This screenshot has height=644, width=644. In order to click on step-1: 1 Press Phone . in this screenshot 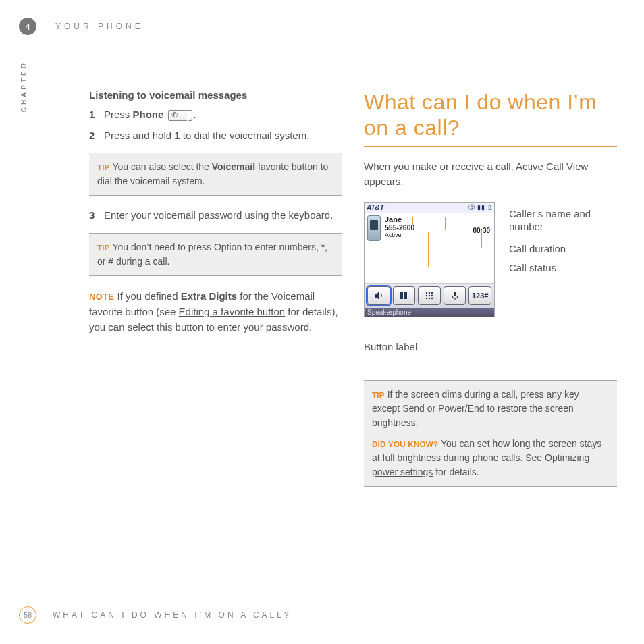, I will do `click(216, 115)`.